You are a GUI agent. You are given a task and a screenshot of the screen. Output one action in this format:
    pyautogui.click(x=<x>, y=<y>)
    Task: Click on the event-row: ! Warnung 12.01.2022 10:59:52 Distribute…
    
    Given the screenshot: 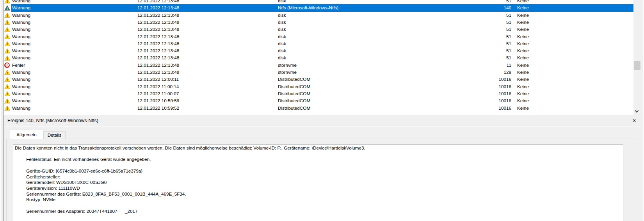 What is the action you would take?
    pyautogui.click(x=318, y=108)
    